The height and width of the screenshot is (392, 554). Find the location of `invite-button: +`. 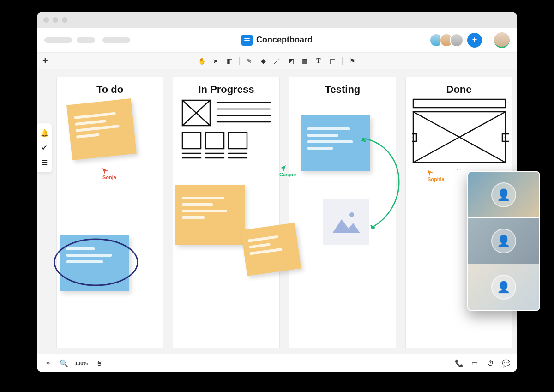

invite-button: + is located at coordinates (475, 40).